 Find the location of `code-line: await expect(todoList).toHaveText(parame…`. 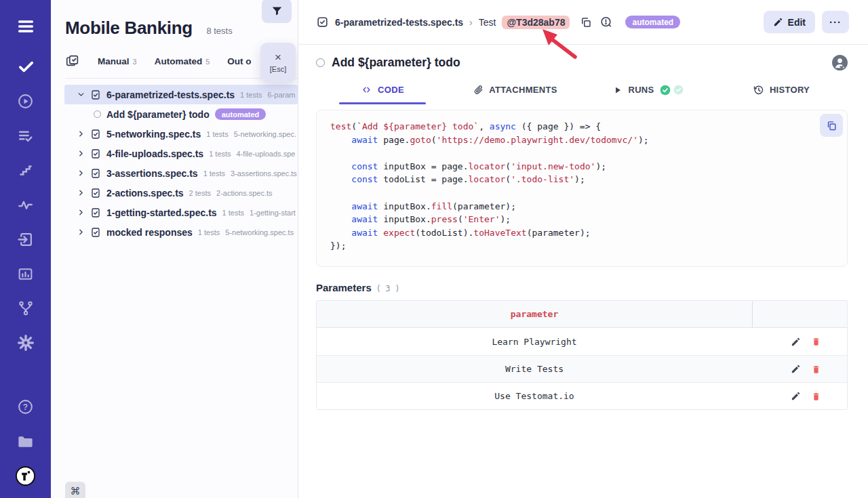

code-line: await expect(todoList).toHaveText(parame… is located at coordinates (582, 233).